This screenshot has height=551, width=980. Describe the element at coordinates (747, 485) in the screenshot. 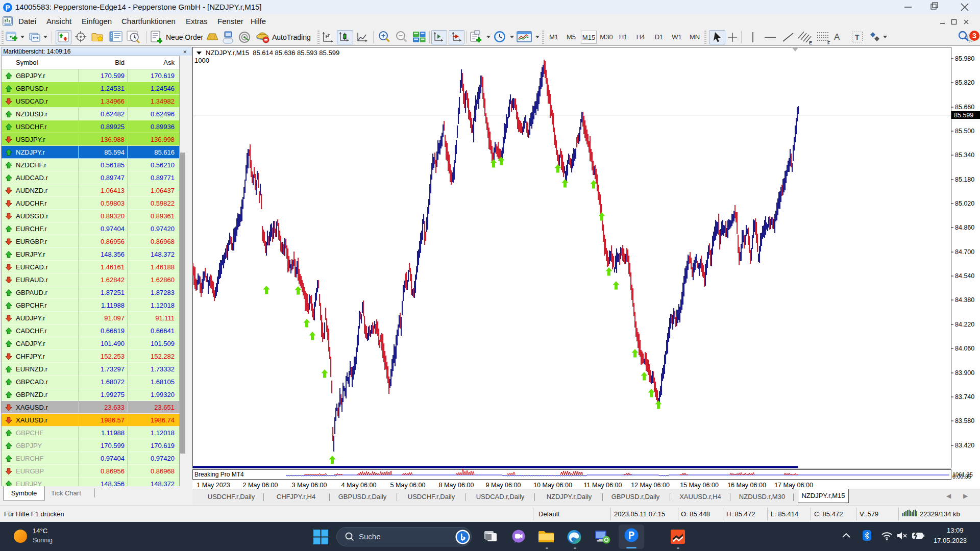

I see `svg-text: 16 May 06:00` at that location.